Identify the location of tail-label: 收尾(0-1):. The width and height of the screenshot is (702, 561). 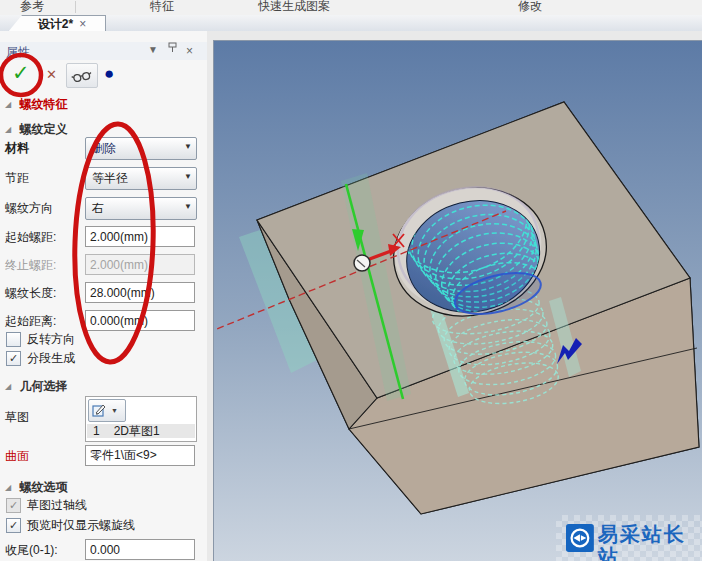
(32, 550).